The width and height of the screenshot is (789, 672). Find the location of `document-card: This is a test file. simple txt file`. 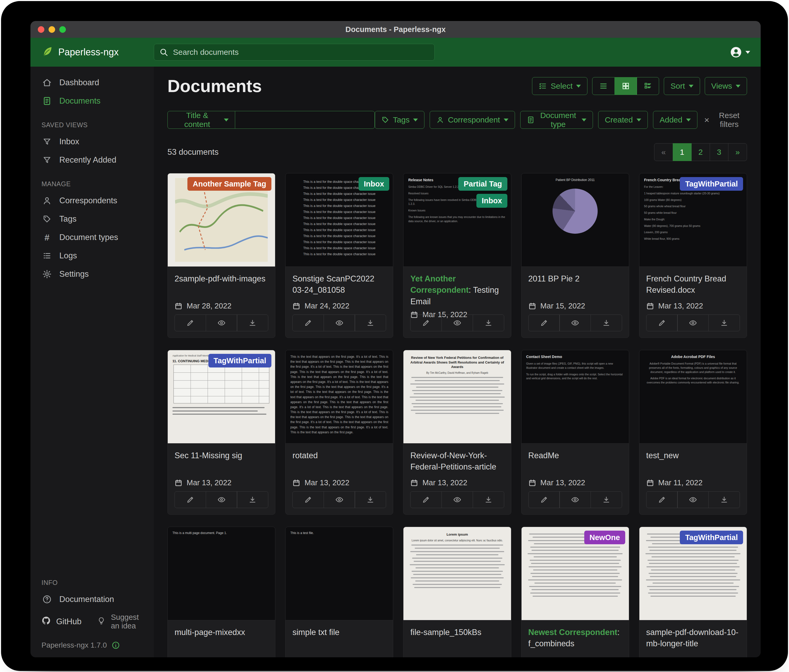

document-card: This is a test file. simple txt file is located at coordinates (339, 592).